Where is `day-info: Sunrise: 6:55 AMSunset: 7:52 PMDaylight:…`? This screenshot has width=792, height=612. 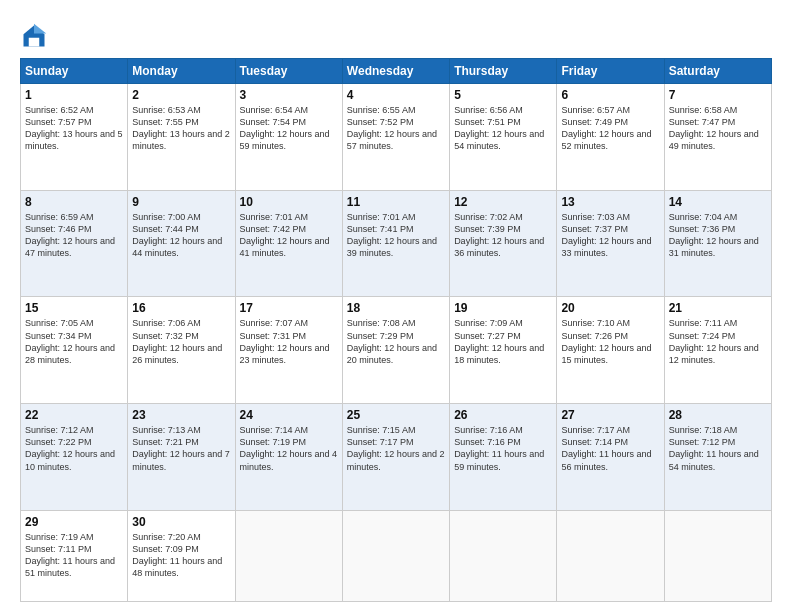 day-info: Sunrise: 6:55 AMSunset: 7:52 PMDaylight:… is located at coordinates (396, 128).